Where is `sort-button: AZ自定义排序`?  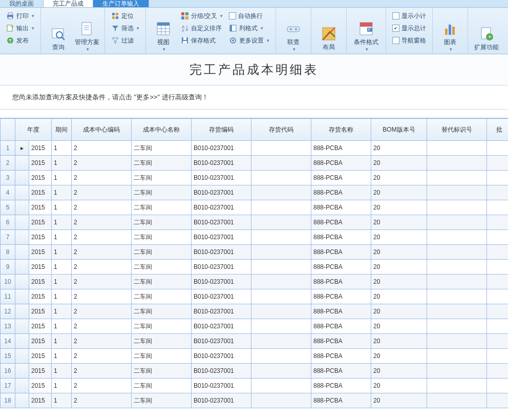
sort-button: AZ自定义排序 is located at coordinates (202, 28).